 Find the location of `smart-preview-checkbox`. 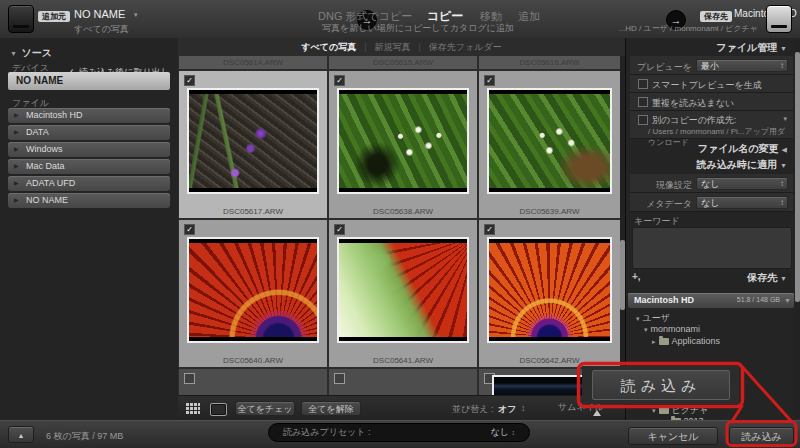

smart-preview-checkbox is located at coordinates (643, 84).